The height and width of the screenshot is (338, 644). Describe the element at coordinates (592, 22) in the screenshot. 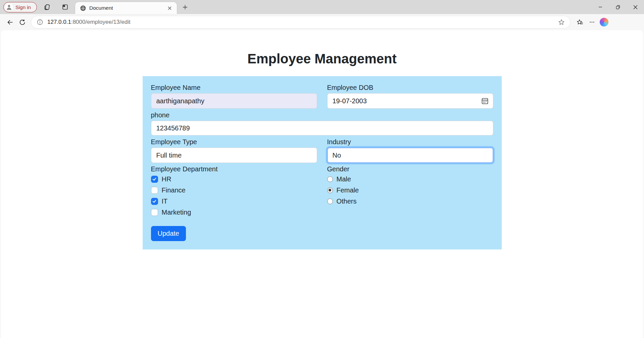

I see `settings-ellipsis-icon` at that location.